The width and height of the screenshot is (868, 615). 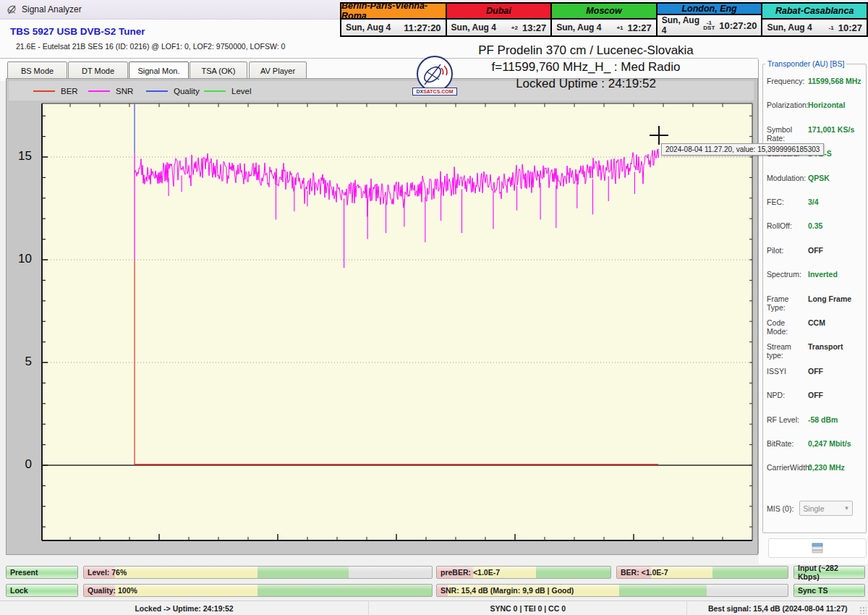 What do you see at coordinates (815, 202) in the screenshot?
I see `transponder-row-fec-: FEC:3/4` at bounding box center [815, 202].